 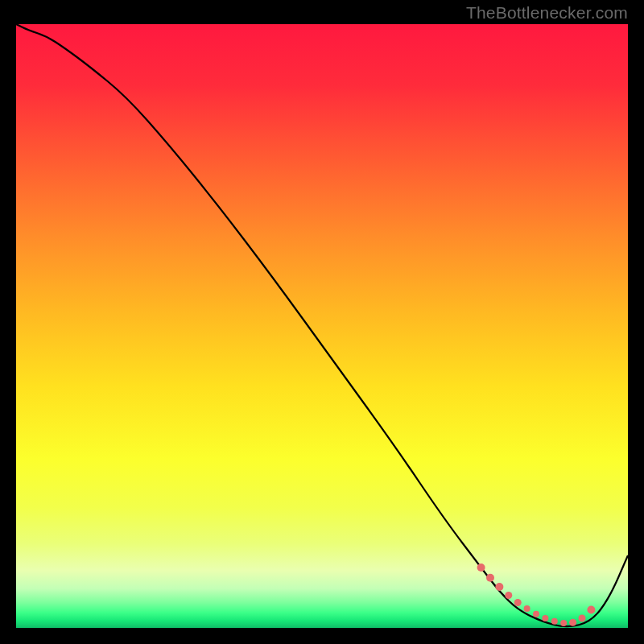 What do you see at coordinates (536, 595) in the screenshot?
I see `highlight-dots` at bounding box center [536, 595].